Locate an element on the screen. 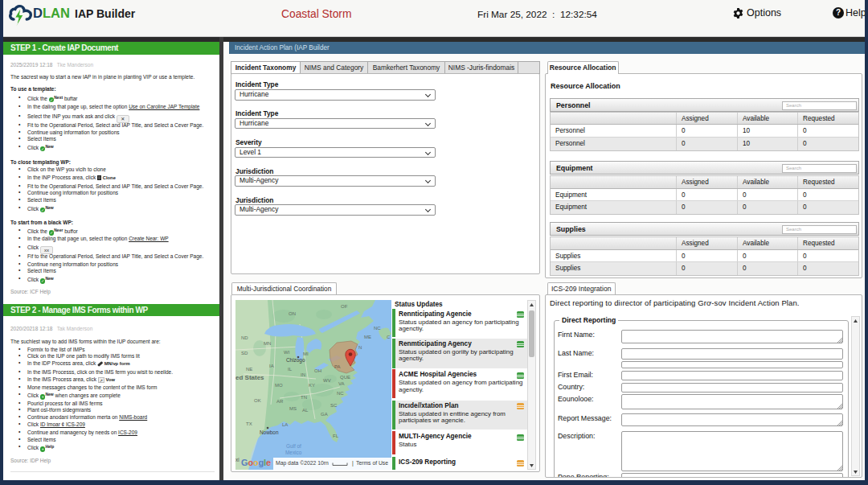 The height and width of the screenshot is (485, 868). svg-text: g is located at coordinates (261, 462).